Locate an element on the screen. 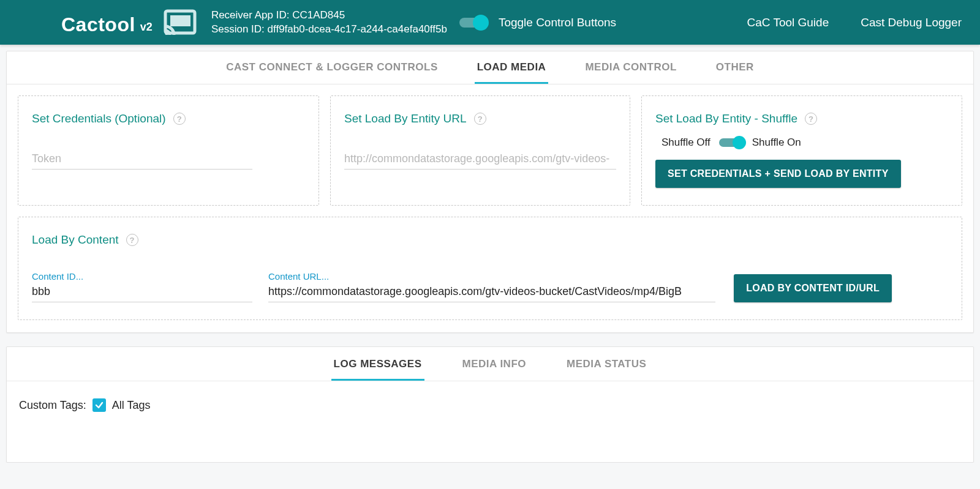  receiver-label: Receiver App ID: is located at coordinates (251, 15).